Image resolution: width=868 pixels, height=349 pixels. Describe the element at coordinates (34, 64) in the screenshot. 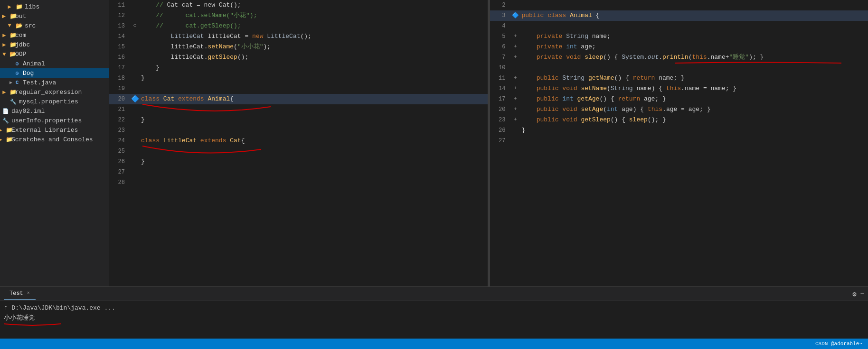

I see `sidebar-item-animal-label: Animal` at that location.